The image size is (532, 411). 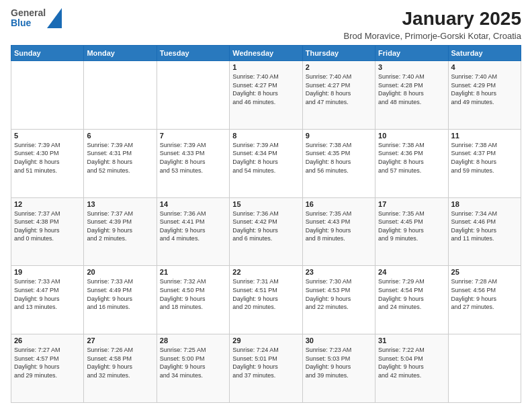 What do you see at coordinates (339, 204) in the screenshot?
I see `day-number: 16` at bounding box center [339, 204].